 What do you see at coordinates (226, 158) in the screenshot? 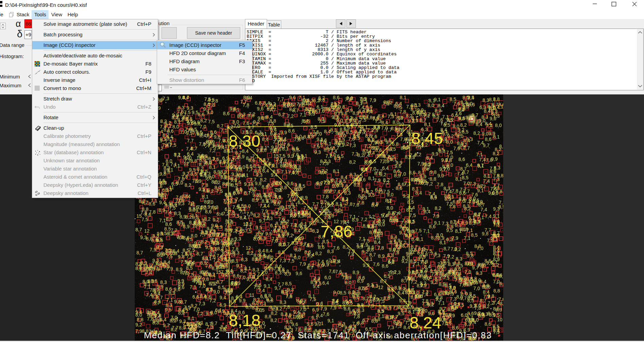
I see `svg-text: 6,9` at bounding box center [226, 158].